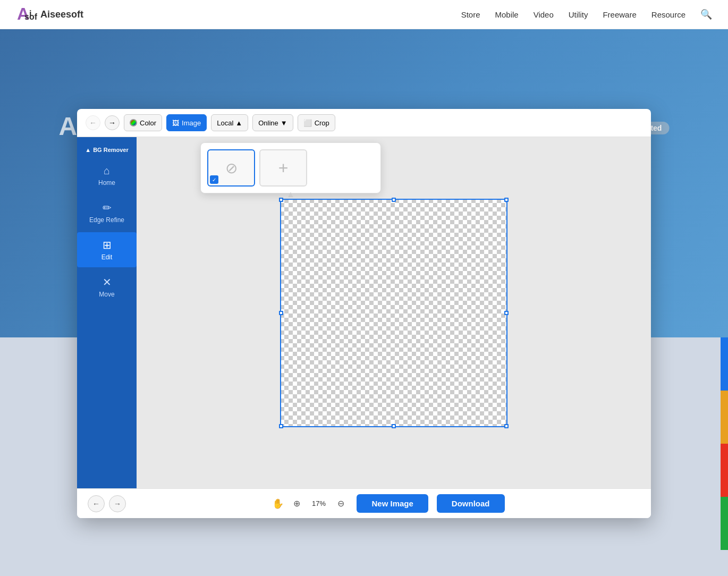 The width and height of the screenshot is (728, 576). Describe the element at coordinates (107, 504) in the screenshot. I see `nav-arrows: ← →` at that location.